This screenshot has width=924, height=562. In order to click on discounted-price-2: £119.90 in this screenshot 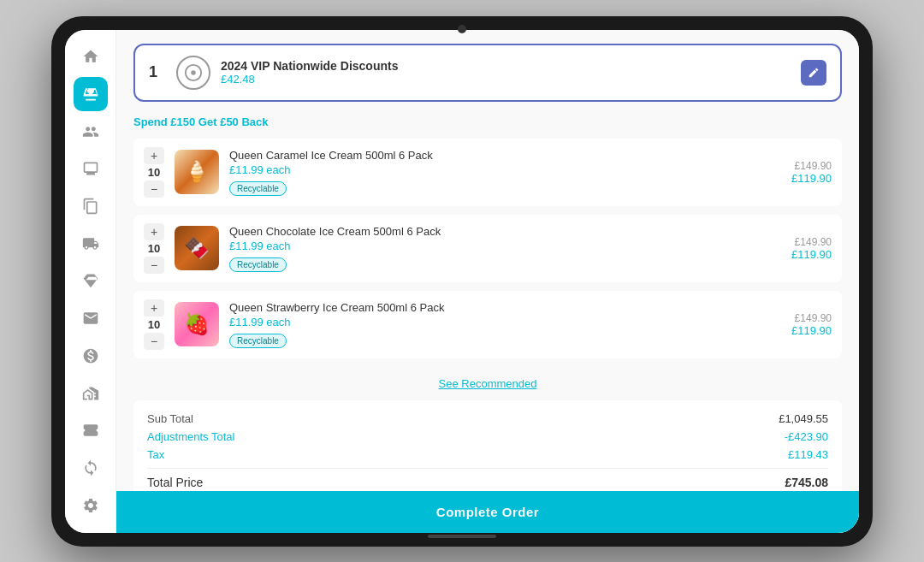, I will do `click(797, 330)`.